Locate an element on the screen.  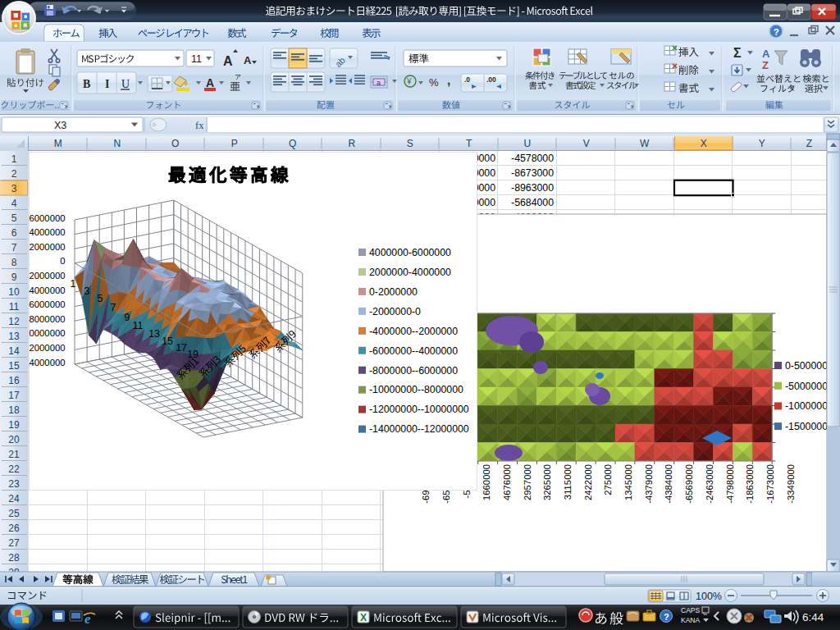
svg-text: 275000 is located at coordinates (608, 480).